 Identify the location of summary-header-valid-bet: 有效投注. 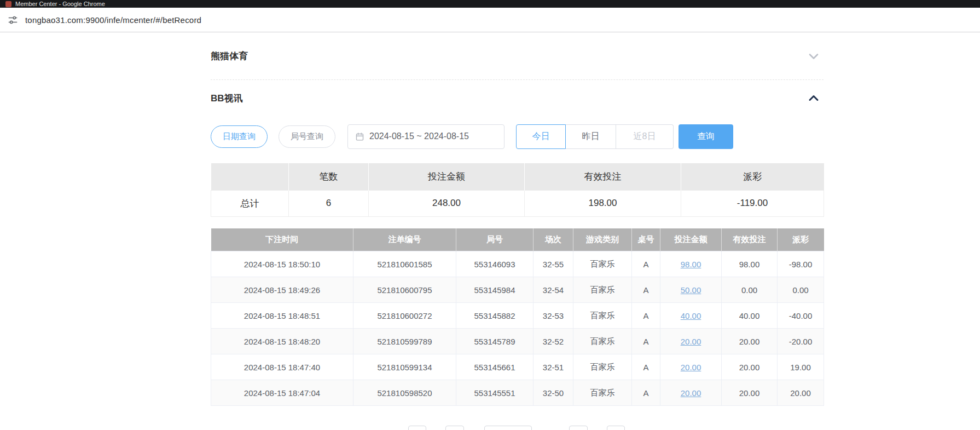
(603, 176).